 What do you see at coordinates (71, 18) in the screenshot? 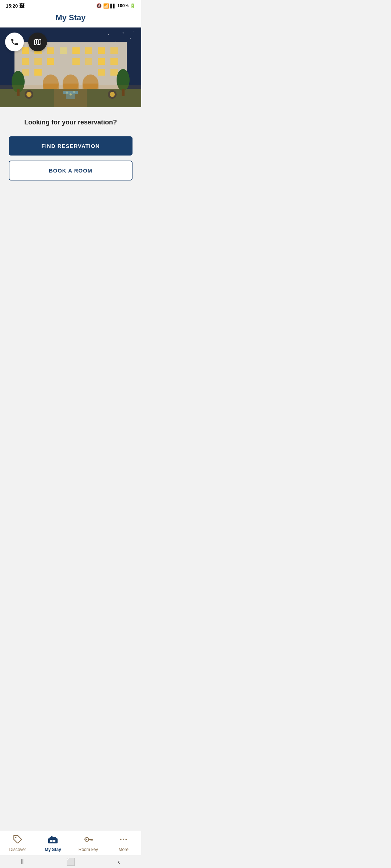
I see `page-title: My Stay` at bounding box center [71, 18].